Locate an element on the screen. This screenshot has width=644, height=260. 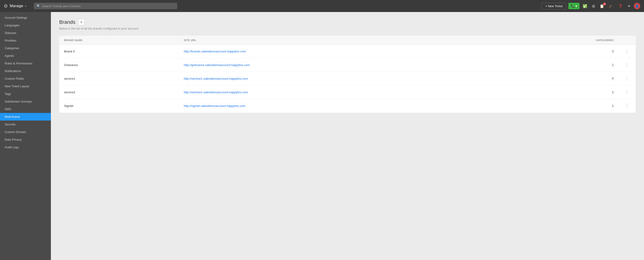
categories-count: 2 is located at coordinates (613, 51).